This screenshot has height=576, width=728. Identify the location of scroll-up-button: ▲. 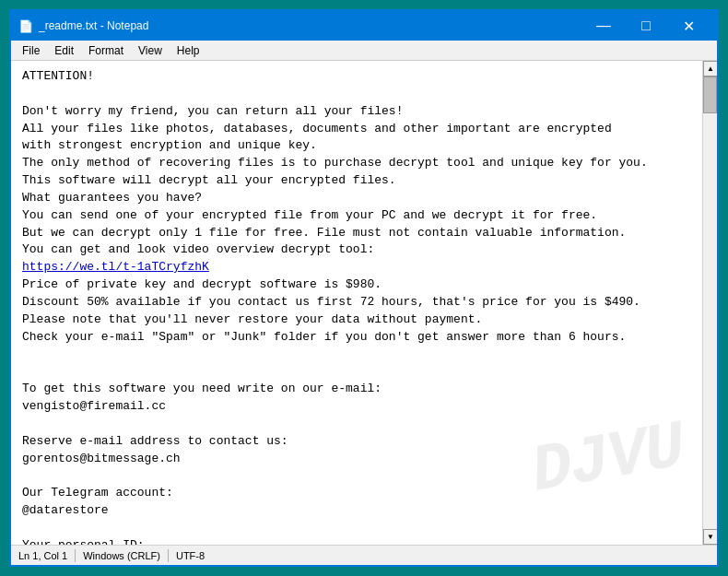
(710, 68).